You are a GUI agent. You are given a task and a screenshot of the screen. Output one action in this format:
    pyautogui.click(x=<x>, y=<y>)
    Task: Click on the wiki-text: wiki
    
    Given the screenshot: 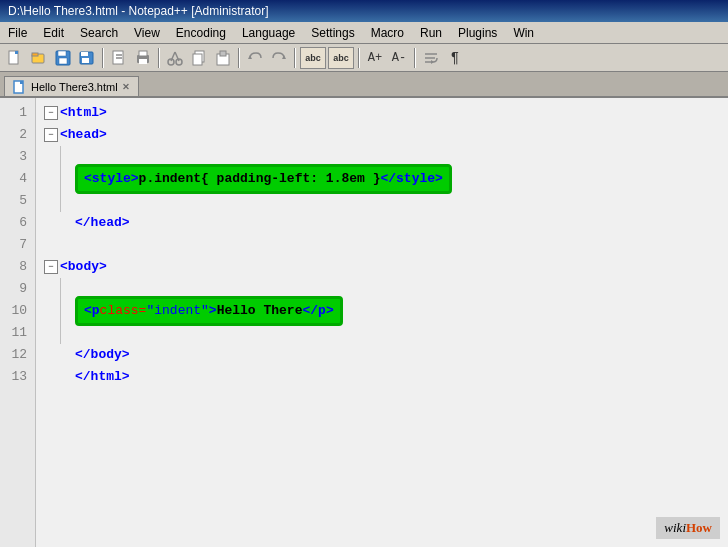 What is the action you would take?
    pyautogui.click(x=675, y=528)
    